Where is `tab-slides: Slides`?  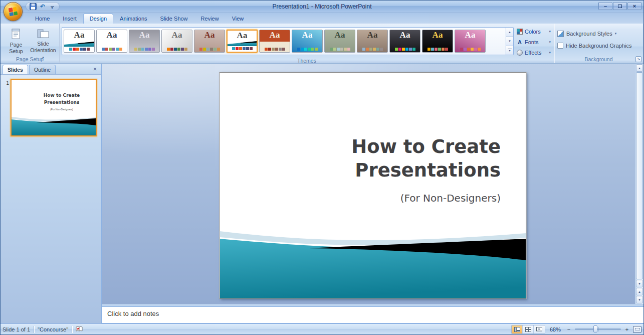
tab-slides: Slides is located at coordinates (15, 69).